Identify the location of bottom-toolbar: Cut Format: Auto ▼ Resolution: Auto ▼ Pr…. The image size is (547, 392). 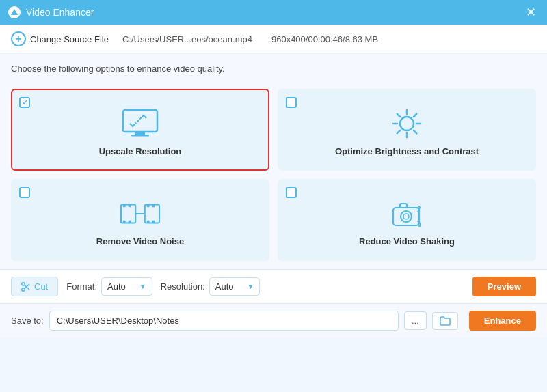
(274, 286).